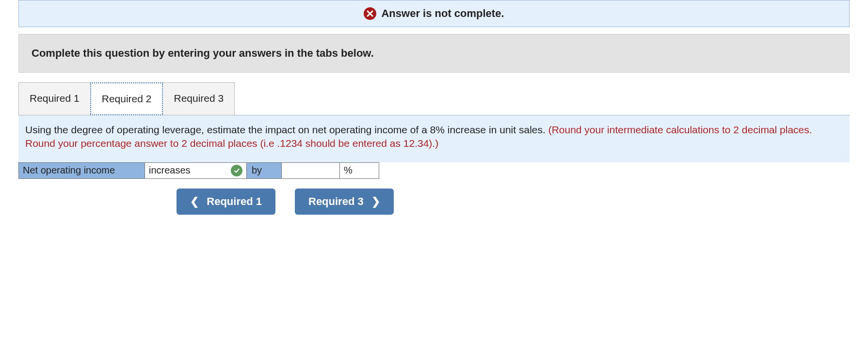 Image resolution: width=868 pixels, height=347 pixels. What do you see at coordinates (54, 98) in the screenshot?
I see `tab-label: Required 1` at bounding box center [54, 98].